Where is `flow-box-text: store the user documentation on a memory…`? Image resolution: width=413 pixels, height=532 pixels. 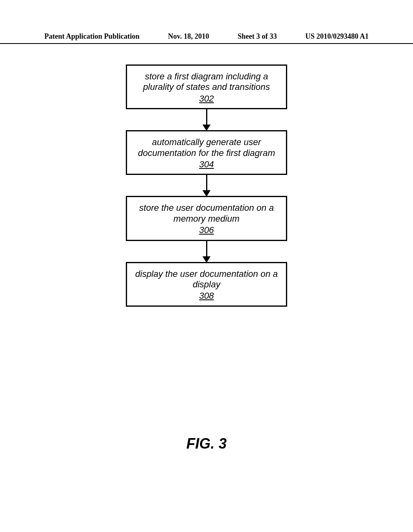 flow-box-text: store the user documentation on a memory… is located at coordinates (206, 213).